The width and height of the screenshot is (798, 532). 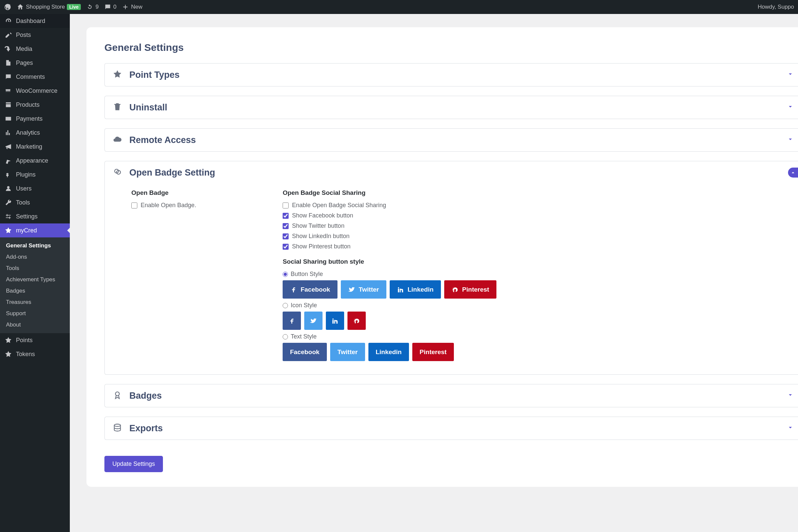 What do you see at coordinates (35, 231) in the screenshot?
I see `sidebar-item-mycred: myCred` at bounding box center [35, 231].